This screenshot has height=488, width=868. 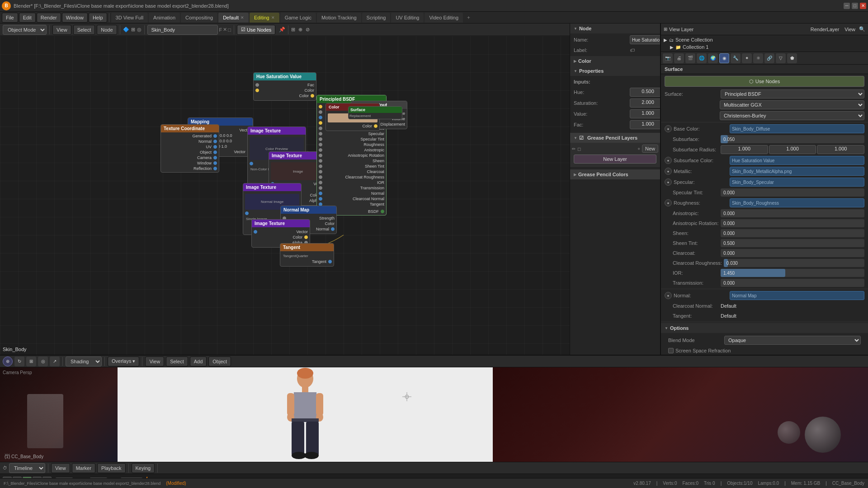 What do you see at coordinates (668, 296) in the screenshot?
I see `normal-circle: ●` at bounding box center [668, 296].